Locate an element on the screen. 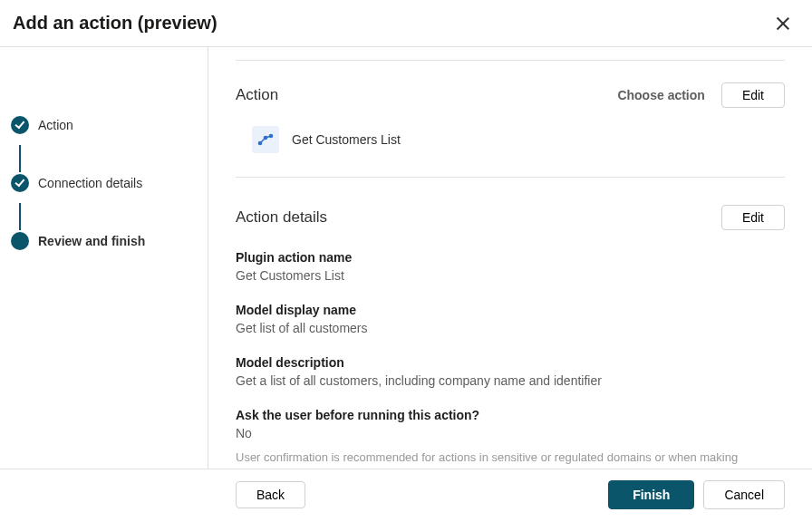 The image size is (812, 522). cancel-button: Cancel is located at coordinates (744, 495).